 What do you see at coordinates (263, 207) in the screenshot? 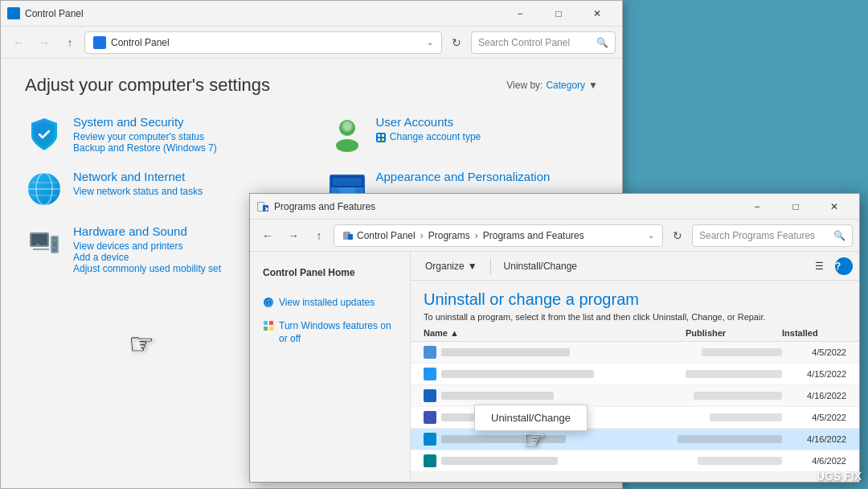
I see `pf-title-icon` at bounding box center [263, 207].